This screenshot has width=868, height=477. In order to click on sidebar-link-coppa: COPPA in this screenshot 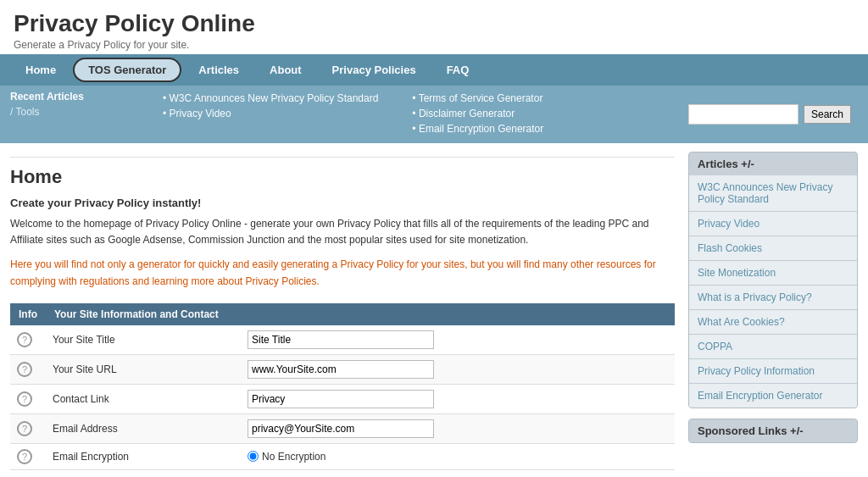, I will do `click(773, 347)`.